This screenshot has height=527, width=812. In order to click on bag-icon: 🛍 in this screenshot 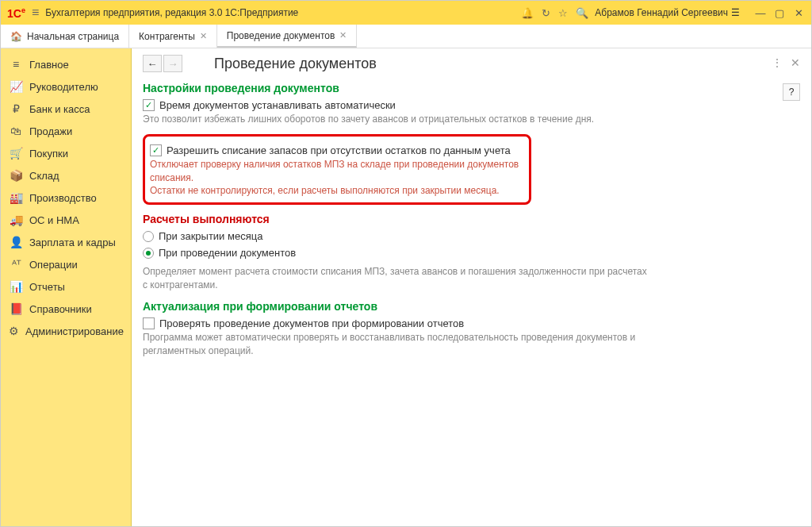, I will do `click(16, 131)`.